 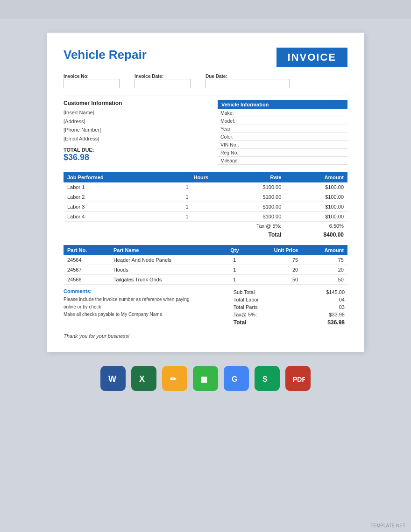 What do you see at coordinates (276, 260) in the screenshot?
I see `part-unit-price: 75` at bounding box center [276, 260].